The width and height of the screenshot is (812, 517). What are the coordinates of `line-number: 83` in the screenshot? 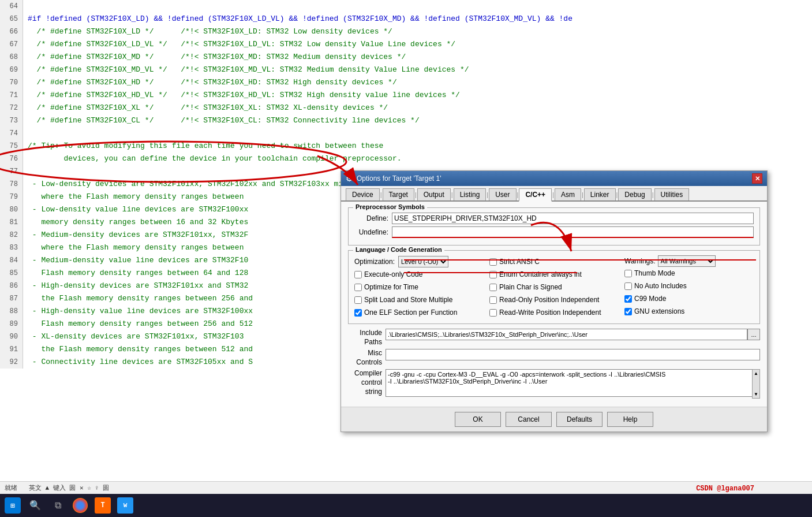 It's located at (12, 248).